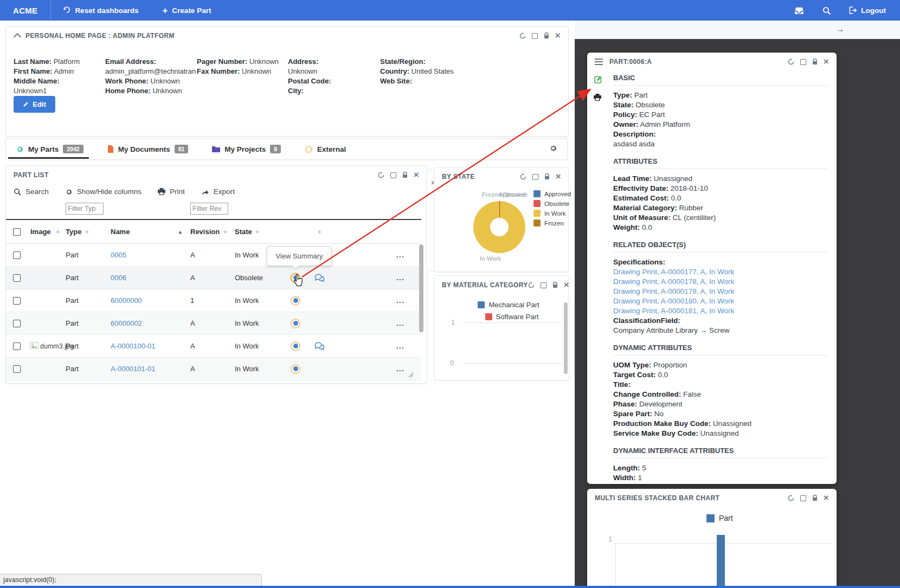  Describe the element at coordinates (553, 150) in the screenshot. I see `tab-settings-gear-icon` at that location.